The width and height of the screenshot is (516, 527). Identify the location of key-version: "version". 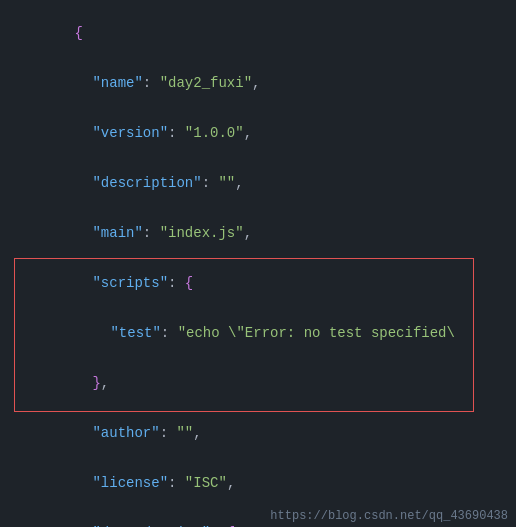
(130, 133).